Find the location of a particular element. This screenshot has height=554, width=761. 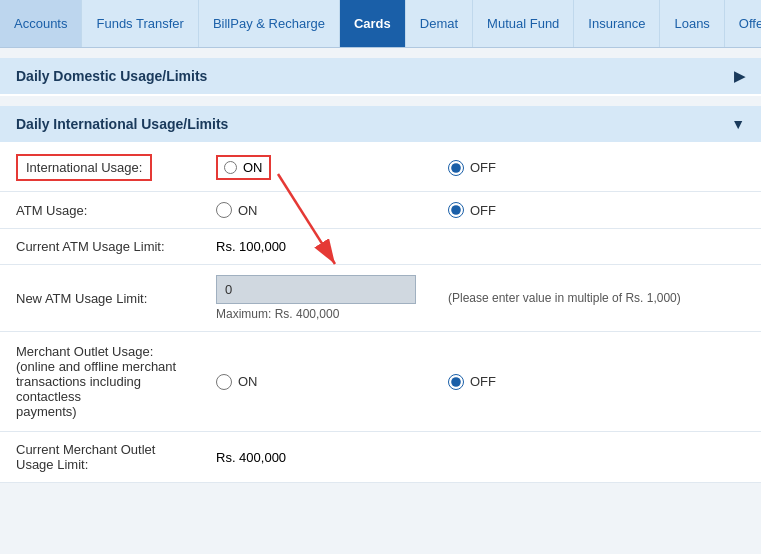

new-atm-limit-label: New ATM Usage Limit: is located at coordinates (82, 298).